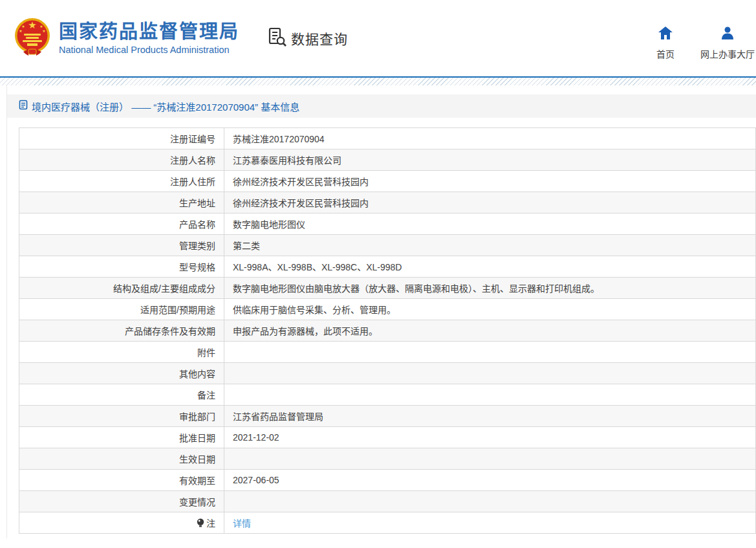  Describe the element at coordinates (490, 267) in the screenshot. I see `row-value: XL-998A、XL-998B、XL-998C、XL-998D` at that location.